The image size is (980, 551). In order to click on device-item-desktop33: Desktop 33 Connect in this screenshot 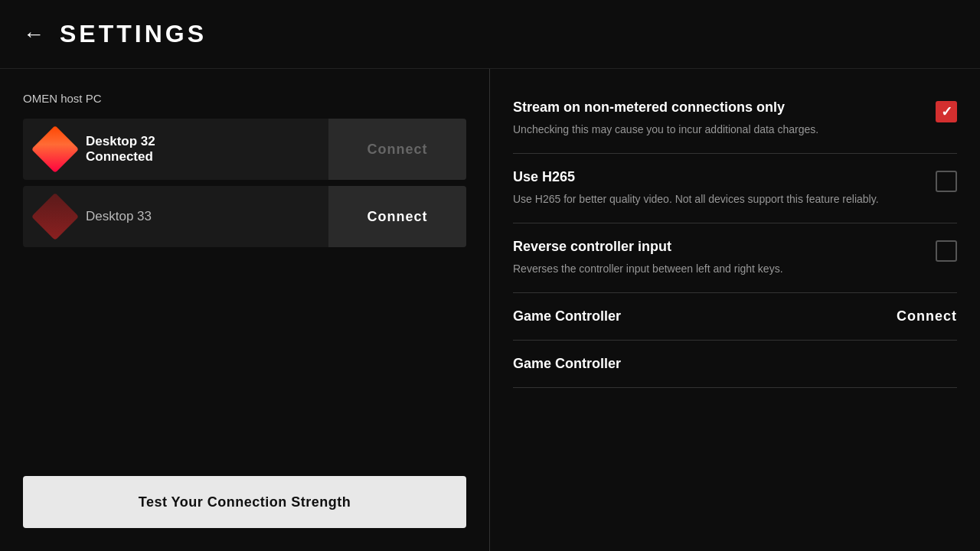, I will do `click(245, 217)`.